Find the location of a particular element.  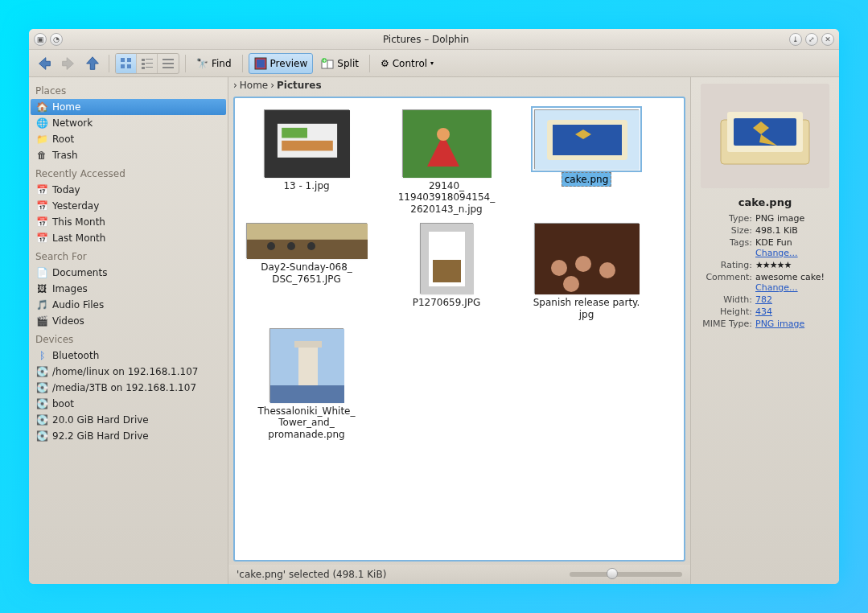

file-item: 13 - 1.jpg is located at coordinates (306, 163).